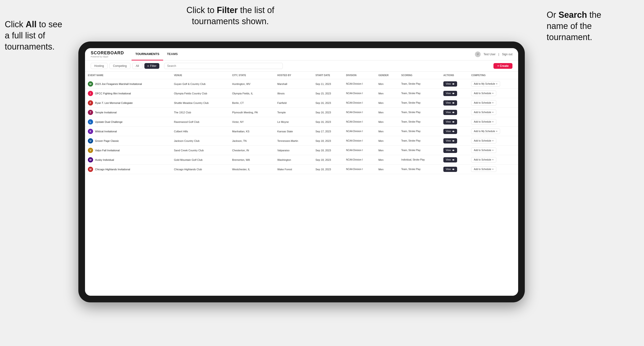  I want to click on add-schedule-button-7: Add to Schedule +, so click(484, 150).